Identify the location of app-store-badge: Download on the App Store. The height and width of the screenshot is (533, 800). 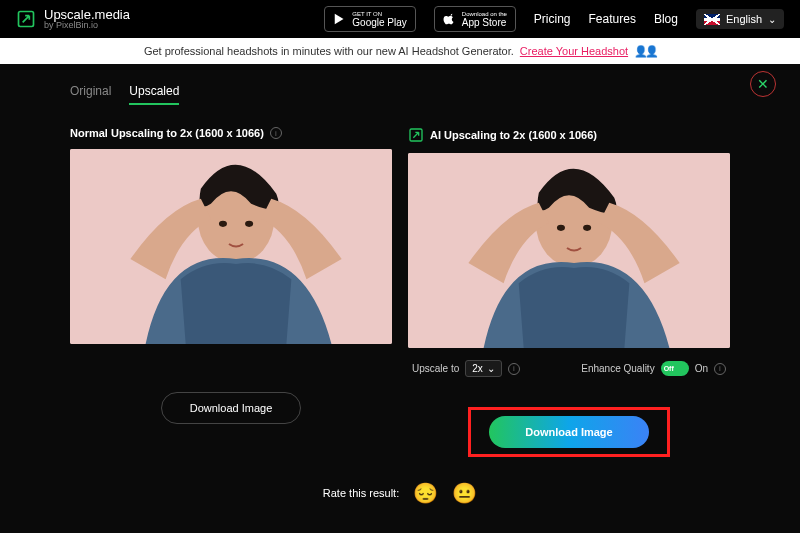
(475, 19).